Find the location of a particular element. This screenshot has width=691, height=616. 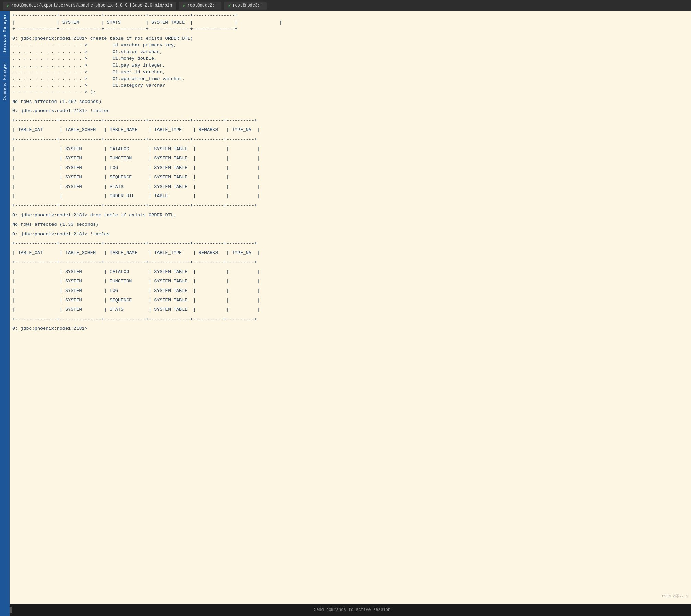

table1-row-5: | | SYSTEM | STATS | SYSTEM TABLE | | | is located at coordinates (350, 187).